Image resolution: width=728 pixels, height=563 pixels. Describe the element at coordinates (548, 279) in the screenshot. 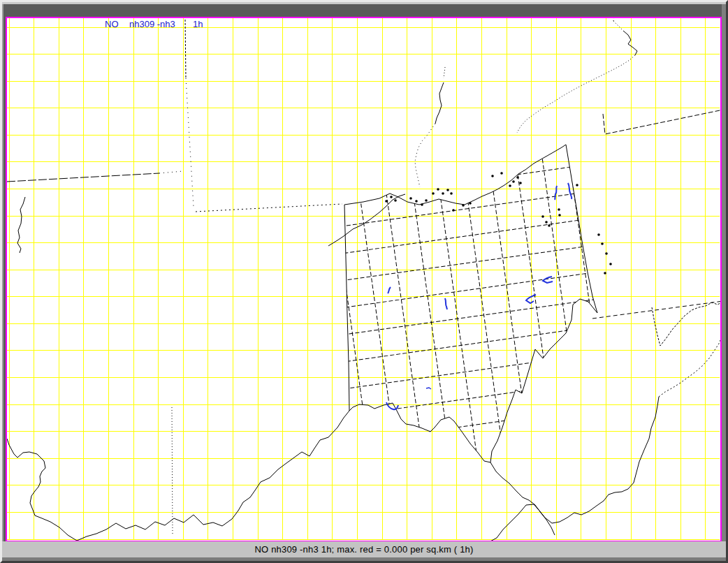

I see `lake-arrow-east` at that location.